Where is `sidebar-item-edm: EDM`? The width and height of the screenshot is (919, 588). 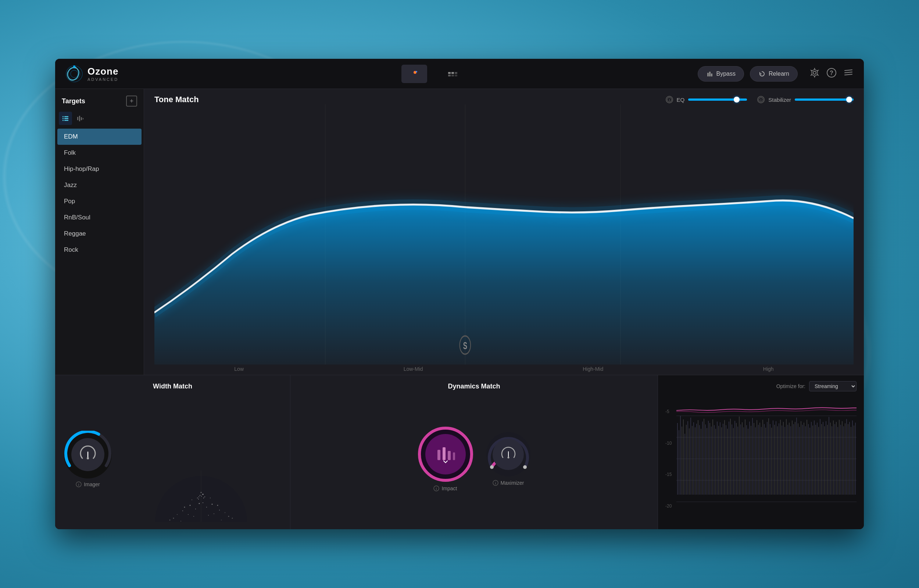
sidebar-item-edm: EDM is located at coordinates (99, 137).